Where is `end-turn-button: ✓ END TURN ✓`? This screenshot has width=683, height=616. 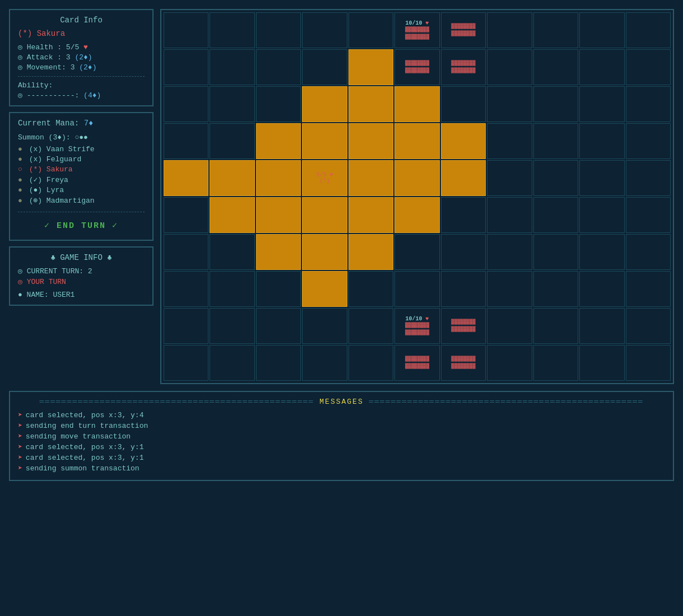
end-turn-button: ✓ END TURN ✓ is located at coordinates (81, 225).